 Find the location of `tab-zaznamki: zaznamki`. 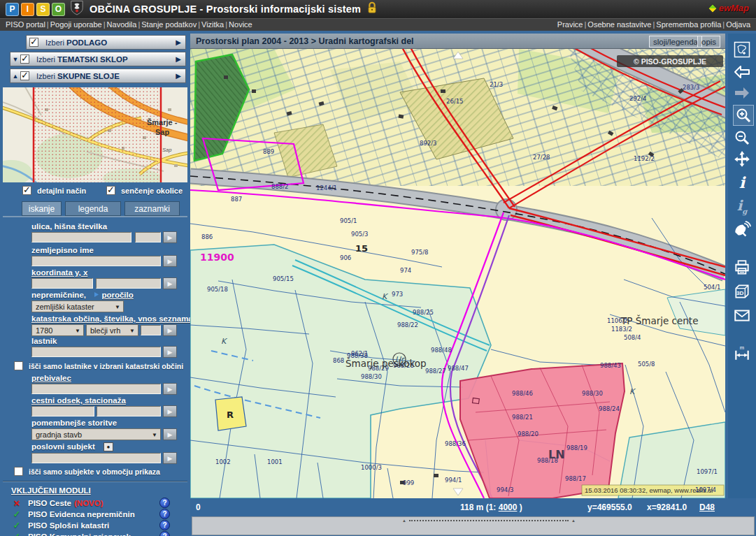

tab-zaznamki: zaznamki is located at coordinates (152, 208).